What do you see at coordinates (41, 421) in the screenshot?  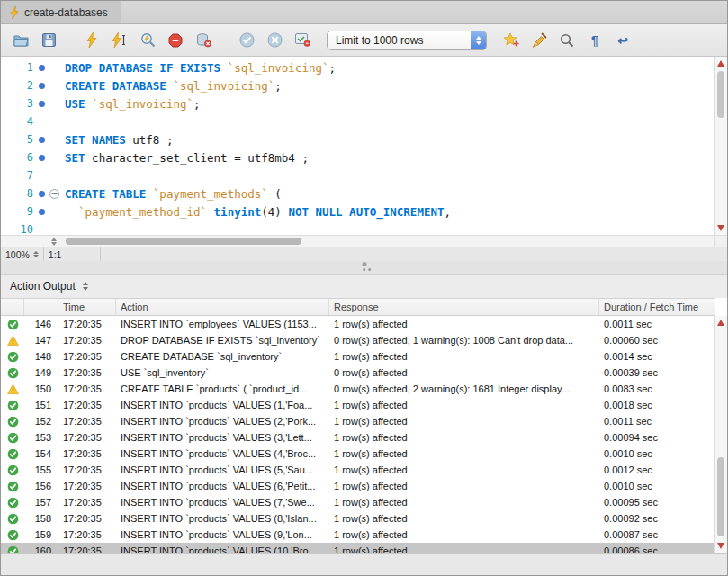 I see `row-index: 152` at bounding box center [41, 421].